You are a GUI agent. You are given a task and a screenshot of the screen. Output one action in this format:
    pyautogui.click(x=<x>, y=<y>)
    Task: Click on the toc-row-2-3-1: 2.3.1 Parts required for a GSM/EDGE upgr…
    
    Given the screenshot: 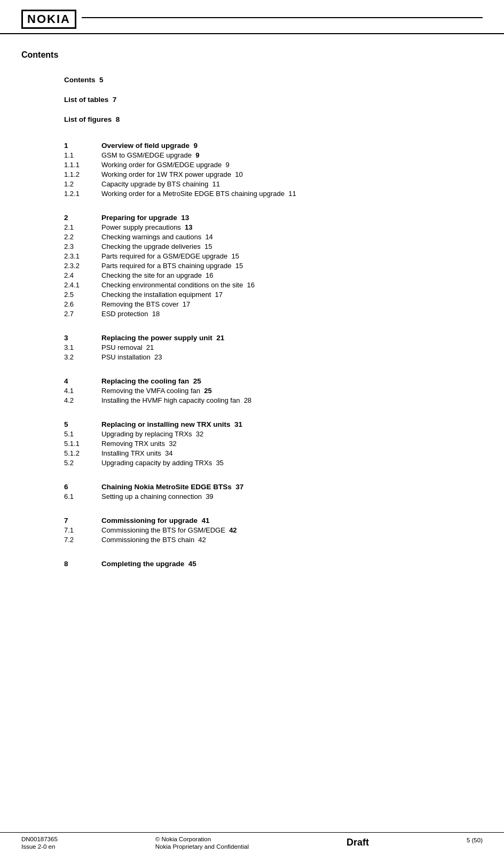 What is the action you would take?
    pyautogui.click(x=273, y=256)
    